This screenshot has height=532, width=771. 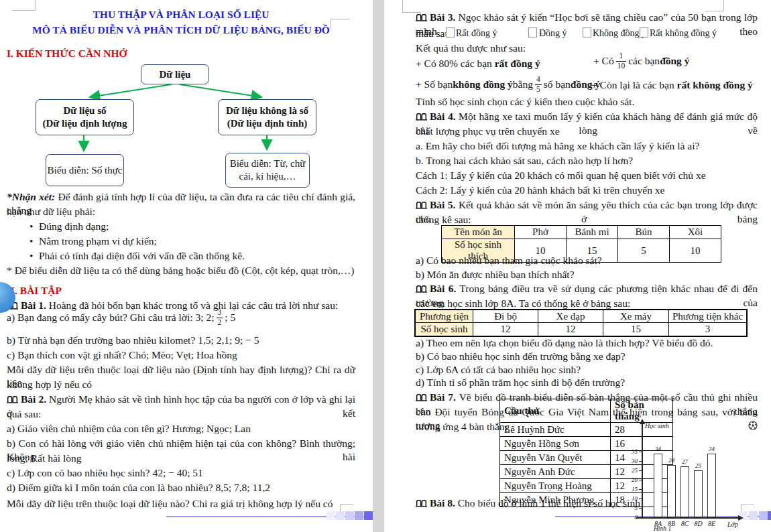 What do you see at coordinates (687, 518) in the screenshot?
I see `x-axis-line` at bounding box center [687, 518].